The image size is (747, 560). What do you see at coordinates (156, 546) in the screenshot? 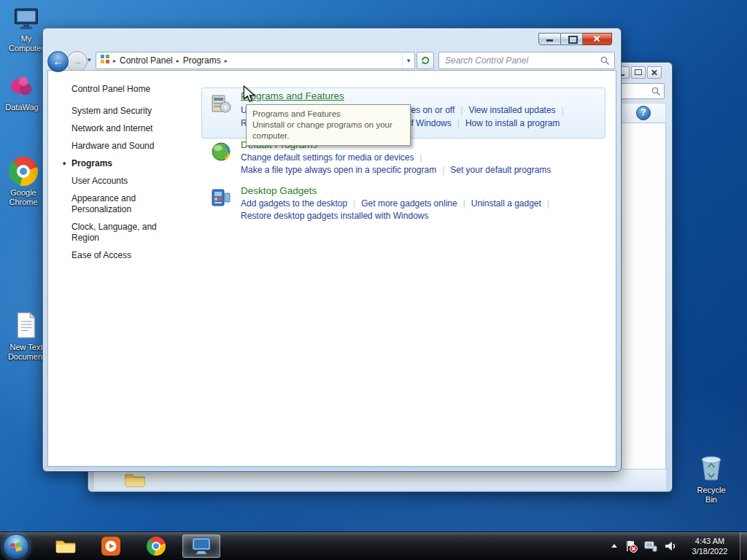
I see `taskbar-button-chrome` at bounding box center [156, 546].